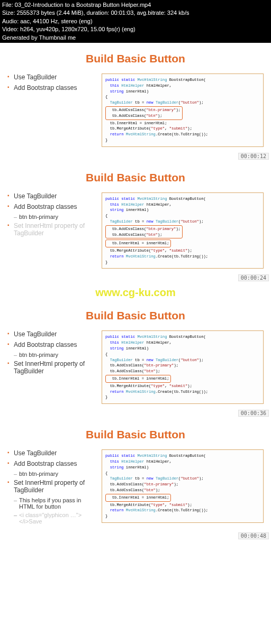 The image size is (271, 644). I want to click on bullet-item: <i class="glyphicon …"></i>Save, so click(52, 518).